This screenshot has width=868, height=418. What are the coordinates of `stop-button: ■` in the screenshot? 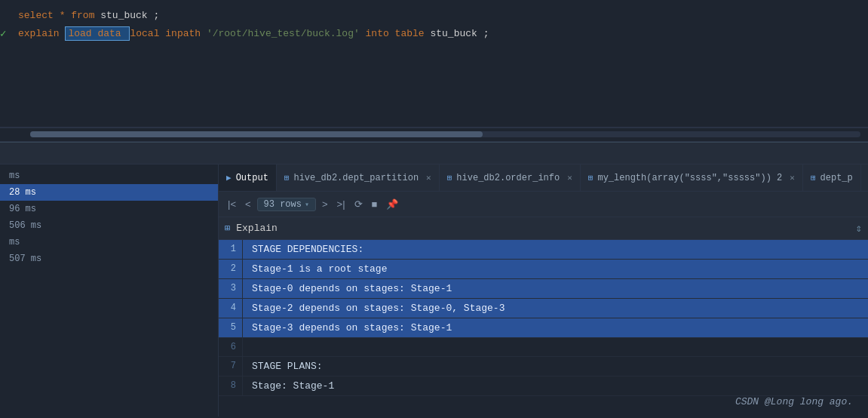 It's located at (375, 204).